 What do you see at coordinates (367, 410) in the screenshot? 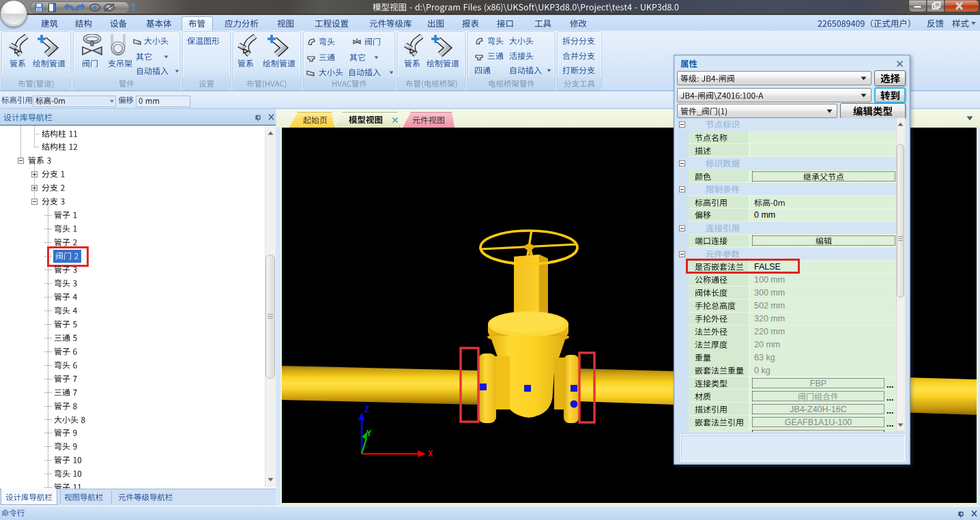
I see `svg-text: Z` at bounding box center [367, 410].